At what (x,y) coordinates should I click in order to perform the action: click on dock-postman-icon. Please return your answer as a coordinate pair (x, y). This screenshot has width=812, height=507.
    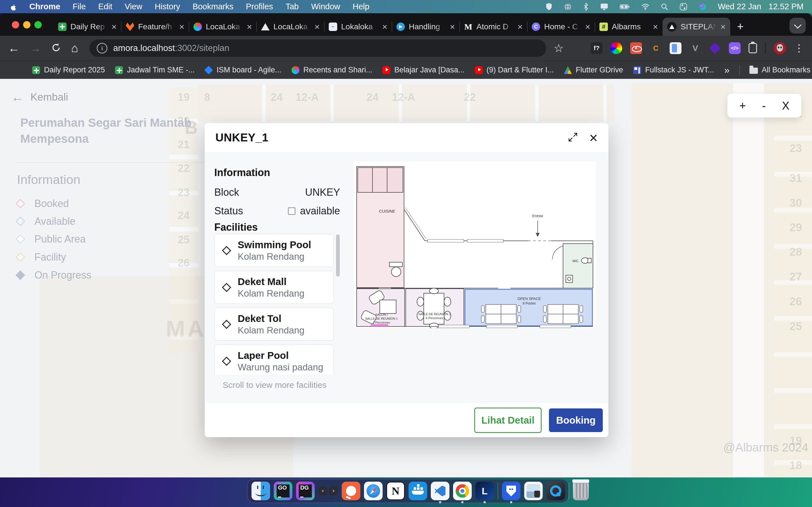
    Looking at the image, I should click on (351, 491).